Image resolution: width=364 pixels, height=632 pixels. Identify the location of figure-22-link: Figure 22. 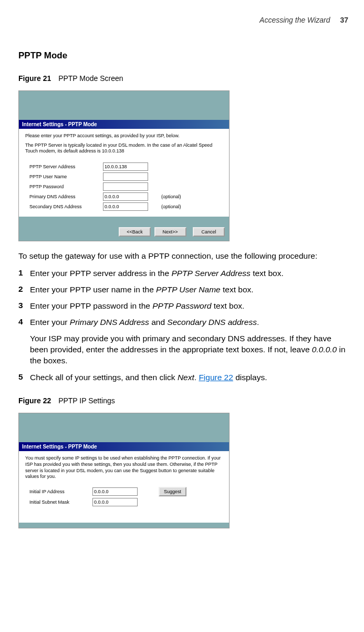
(215, 378).